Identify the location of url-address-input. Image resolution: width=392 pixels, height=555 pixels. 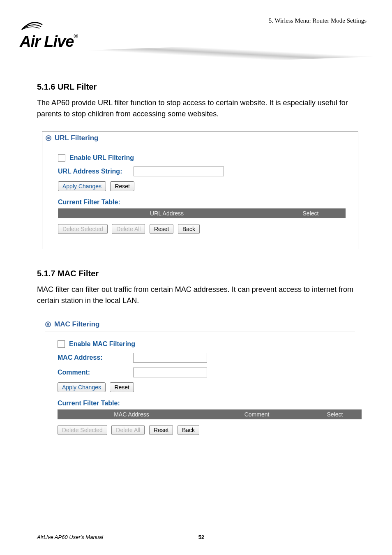
(179, 171).